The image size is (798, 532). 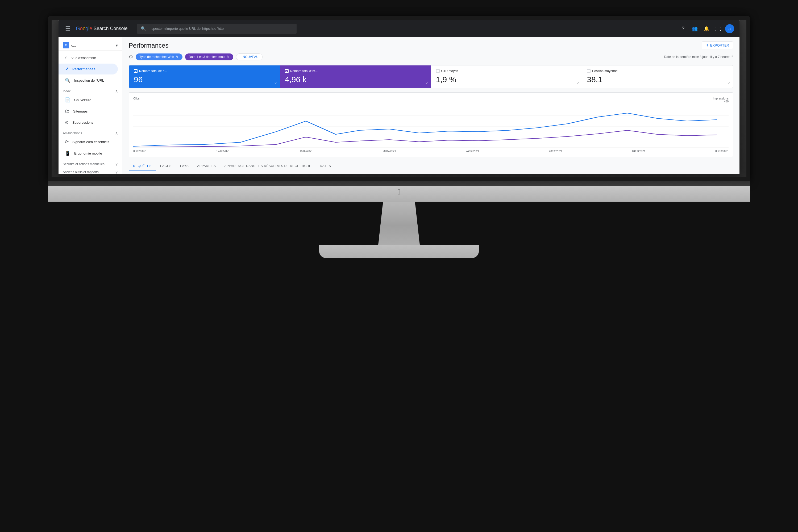 I want to click on stand-base, so click(x=399, y=251).